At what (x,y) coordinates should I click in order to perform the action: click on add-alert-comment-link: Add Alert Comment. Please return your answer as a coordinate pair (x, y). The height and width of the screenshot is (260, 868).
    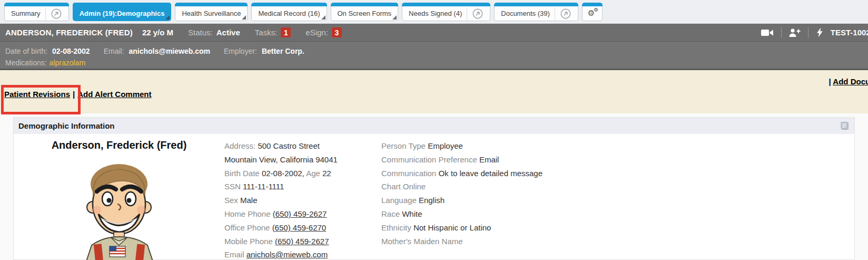
    Looking at the image, I should click on (114, 94).